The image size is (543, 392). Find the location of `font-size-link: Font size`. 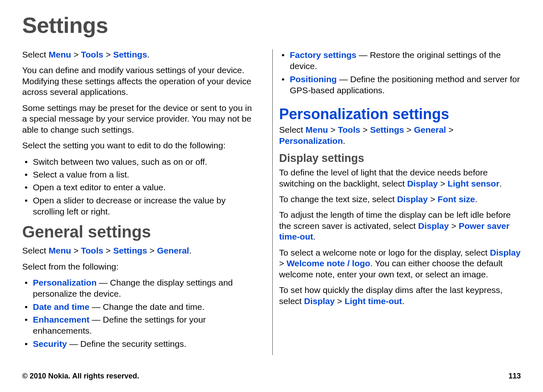

font-size-link: Font size is located at coordinates (456, 199).